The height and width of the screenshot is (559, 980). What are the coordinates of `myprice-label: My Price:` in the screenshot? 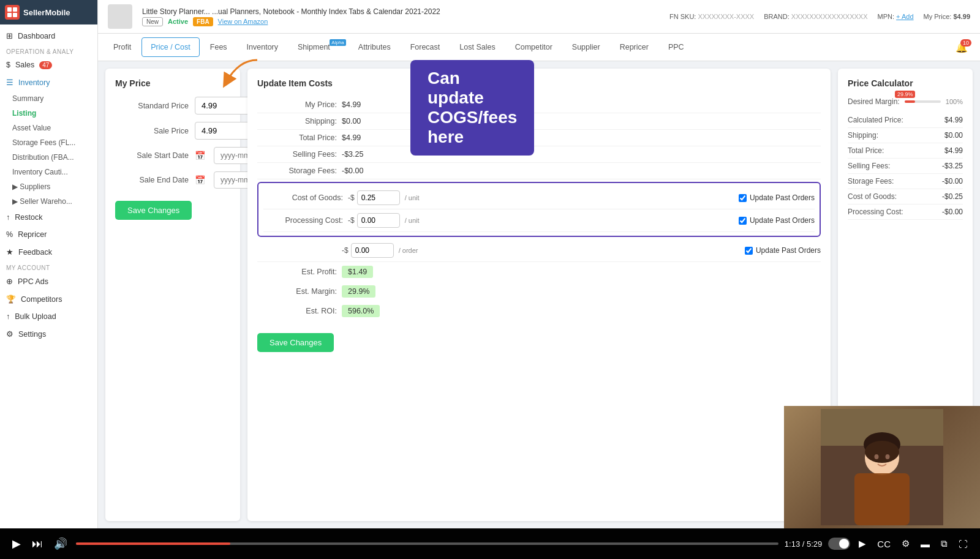 It's located at (297, 105).